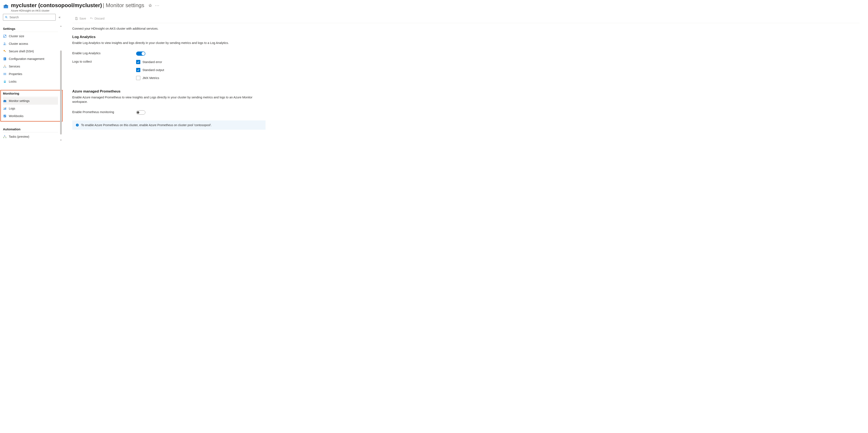  Describe the element at coordinates (27, 59) in the screenshot. I see `sidebar-item-label: Configuration management` at that location.